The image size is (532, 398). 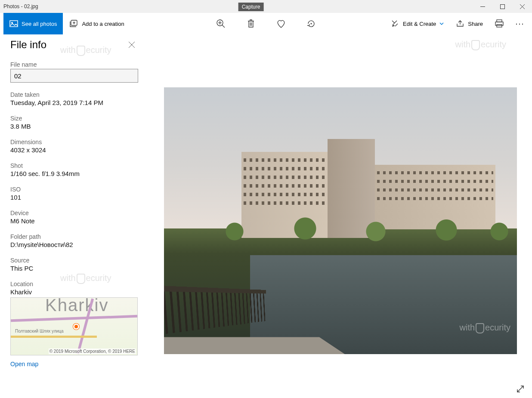 I want to click on more-button: ···, so click(x=520, y=24).